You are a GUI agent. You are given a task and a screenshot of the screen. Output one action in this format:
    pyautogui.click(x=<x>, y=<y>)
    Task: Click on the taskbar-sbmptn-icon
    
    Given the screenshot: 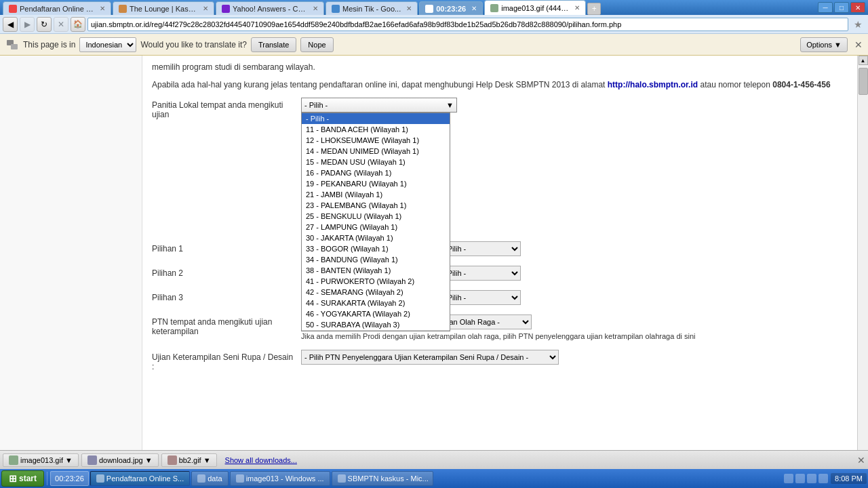 What is the action you would take?
    pyautogui.click(x=342, y=479)
    